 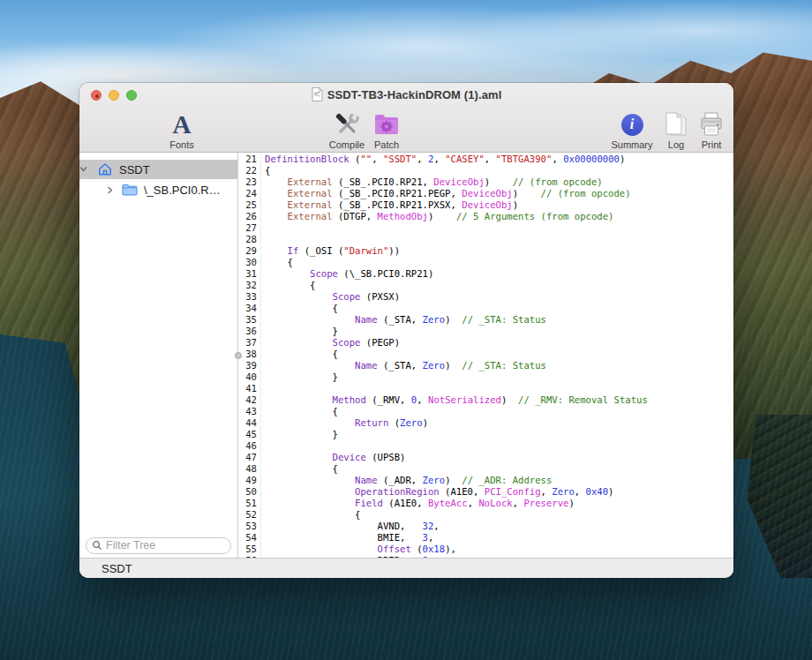 I want to click on status-bar: SSDT, so click(x=406, y=568).